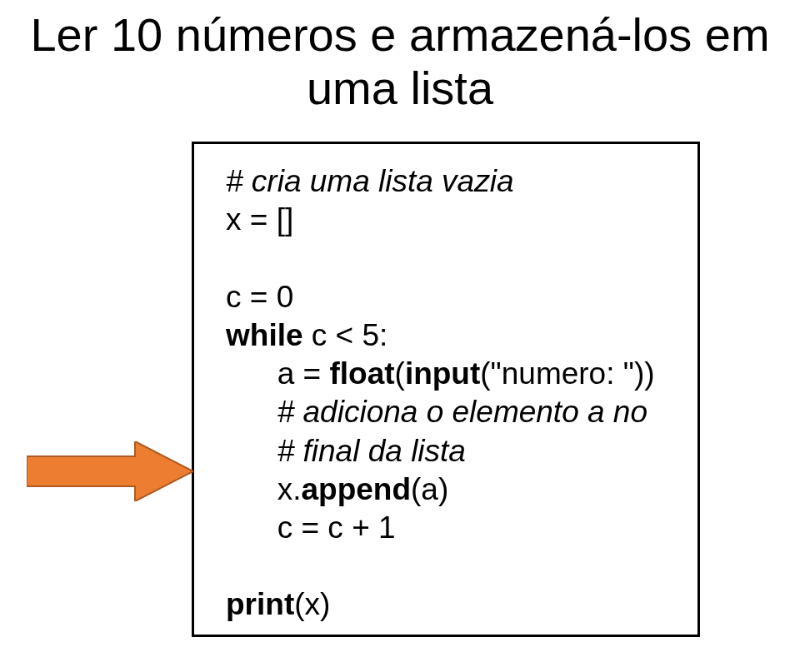 The height and width of the screenshot is (672, 800). I want to click on print-keyword: print, so click(260, 605).